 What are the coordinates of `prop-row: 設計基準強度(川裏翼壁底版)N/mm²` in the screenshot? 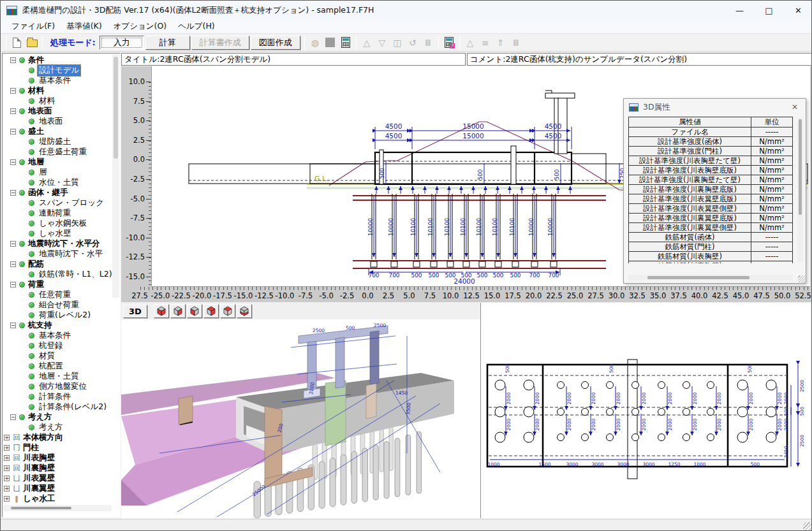 It's located at (711, 218).